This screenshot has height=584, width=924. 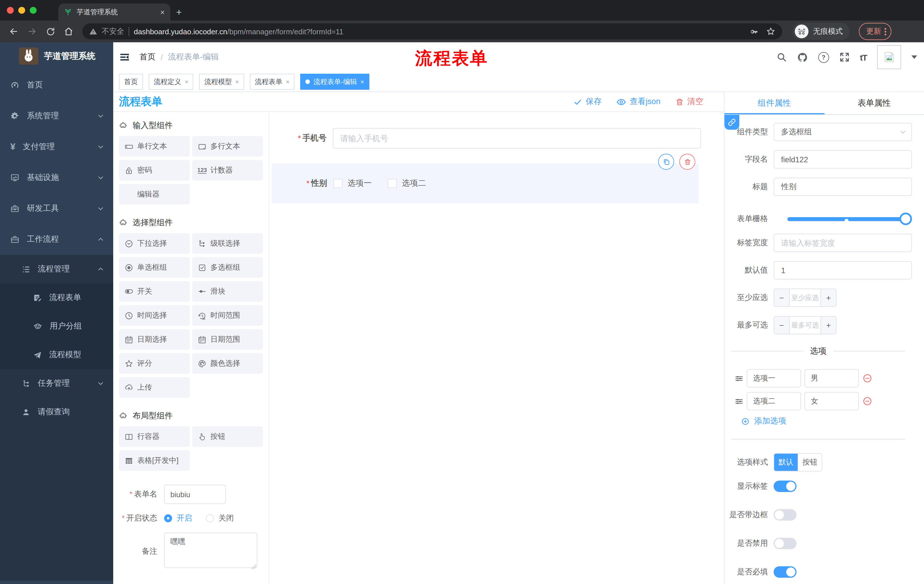 What do you see at coordinates (774, 401) in the screenshot?
I see `option-label-input` at bounding box center [774, 401].